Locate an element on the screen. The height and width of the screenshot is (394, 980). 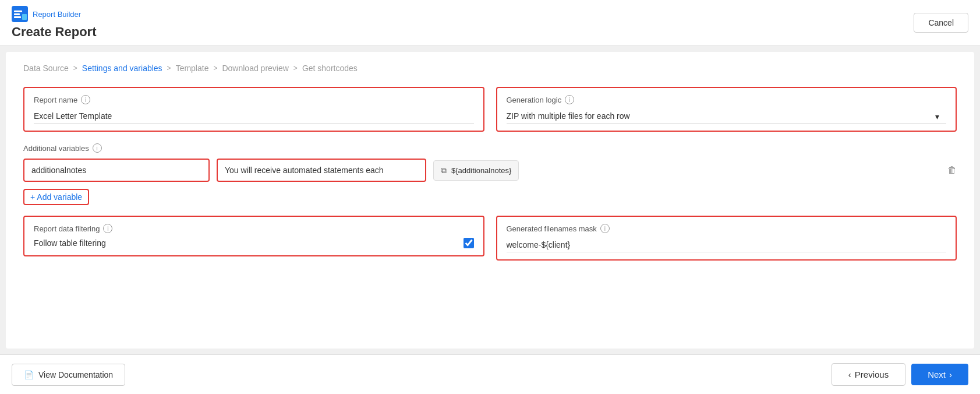
report-name-input is located at coordinates (254, 117).